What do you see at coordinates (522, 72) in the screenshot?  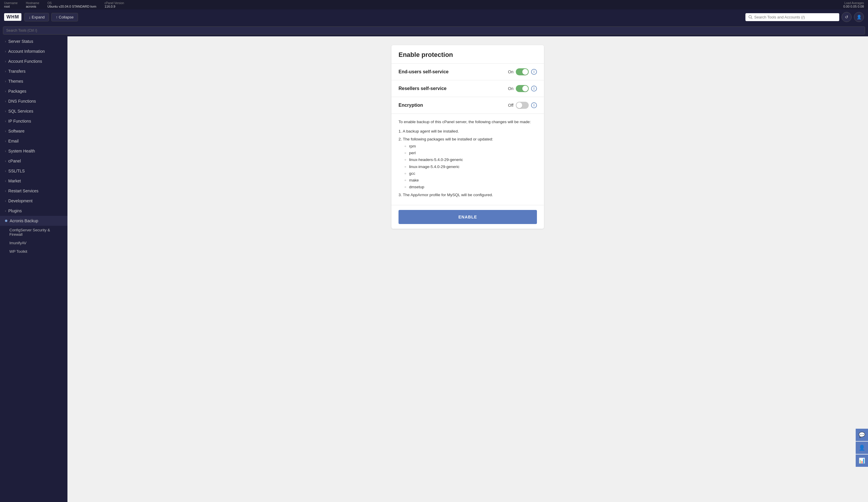 I see `toggle-switch-end-users` at bounding box center [522, 72].